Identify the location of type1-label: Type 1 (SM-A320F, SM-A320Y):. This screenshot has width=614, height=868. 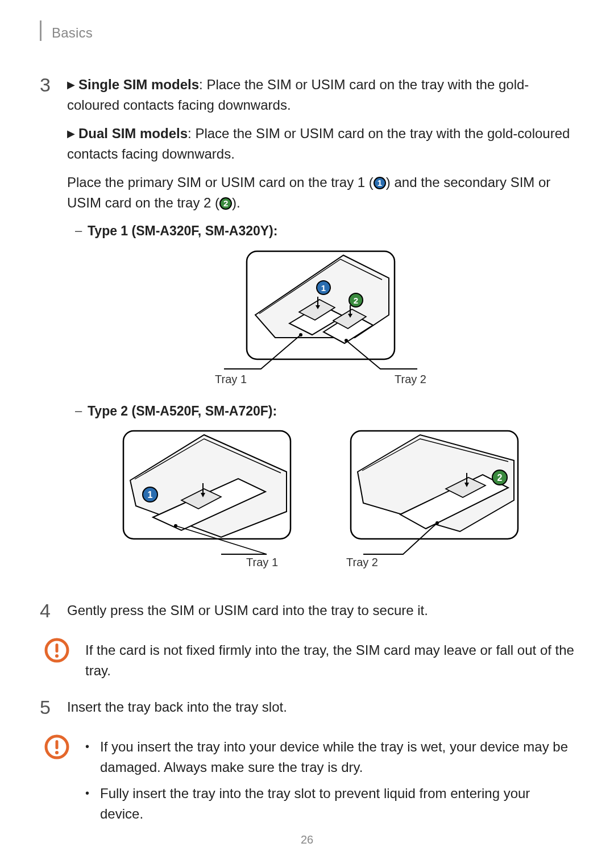
(182, 231).